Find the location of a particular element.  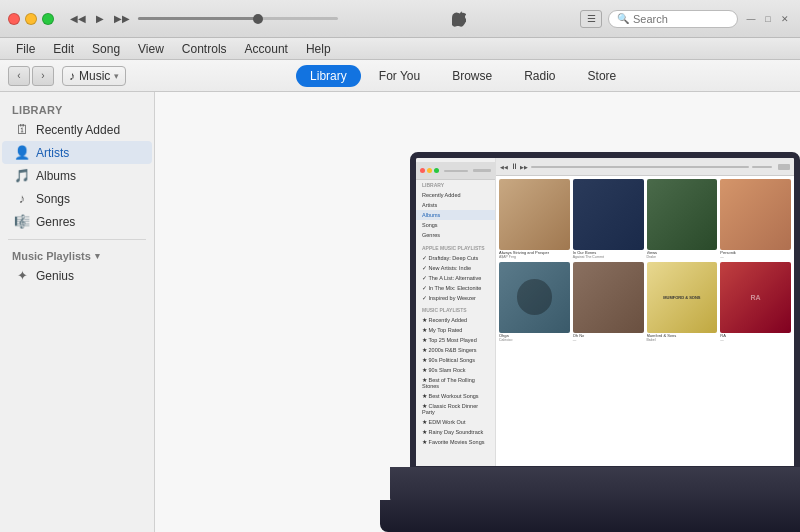

tab-for-you: For You is located at coordinates (400, 76).